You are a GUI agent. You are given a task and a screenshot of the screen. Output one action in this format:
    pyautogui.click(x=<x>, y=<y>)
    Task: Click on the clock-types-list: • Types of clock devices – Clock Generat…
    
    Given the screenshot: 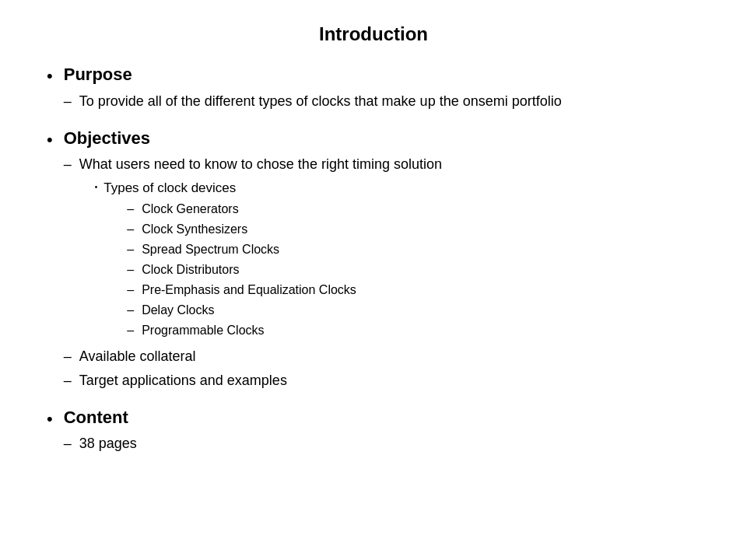 What is the action you would take?
    pyautogui.click(x=268, y=260)
    